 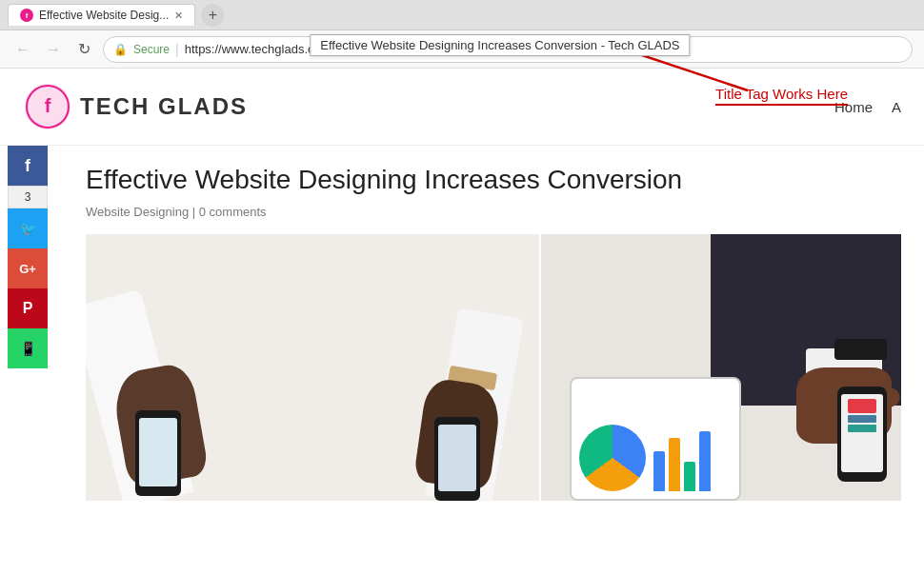 What do you see at coordinates (444, 372) in the screenshot?
I see `right-arm-shape` at bounding box center [444, 372].